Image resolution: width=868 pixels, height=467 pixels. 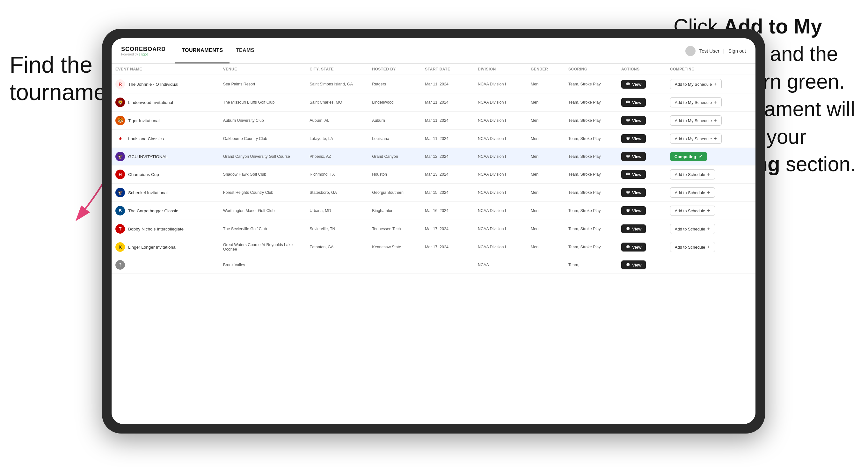 What do you see at coordinates (337, 175) in the screenshot?
I see `city-cell: Richmond, TX` at bounding box center [337, 175].